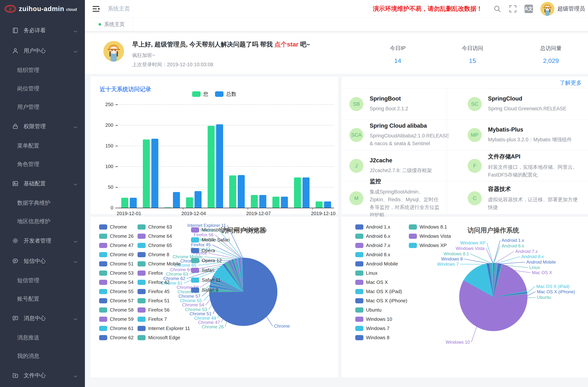 Image resolution: width=588 pixels, height=387 pixels. Describe the element at coordinates (116, 328) in the screenshot. I see `legend-item-Chrome 61: Chrome 61` at that location.